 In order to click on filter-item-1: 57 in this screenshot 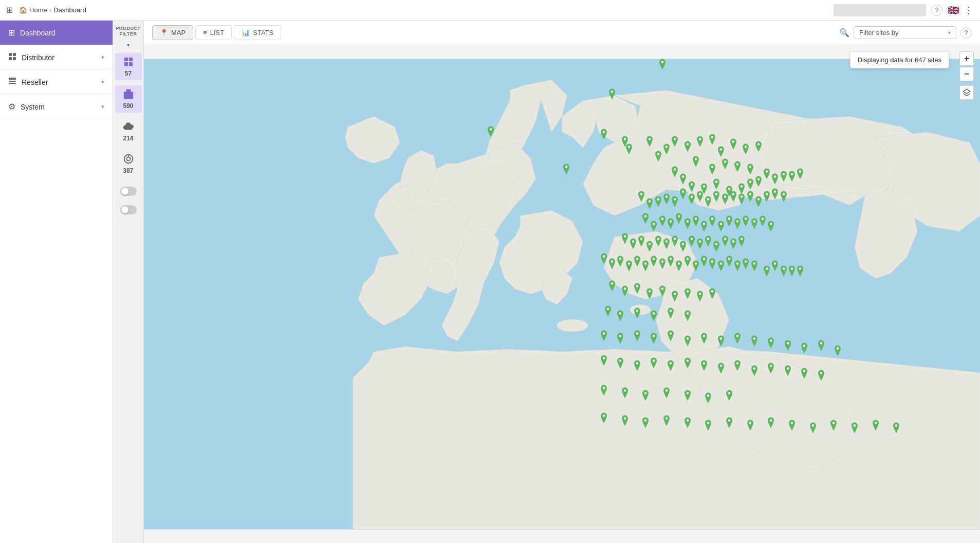, I will do `click(128, 67)`.